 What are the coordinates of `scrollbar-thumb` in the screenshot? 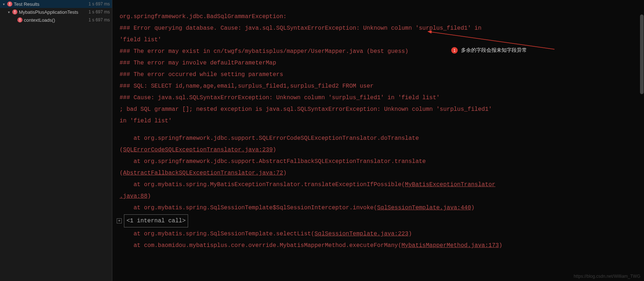 It's located at (642, 54).